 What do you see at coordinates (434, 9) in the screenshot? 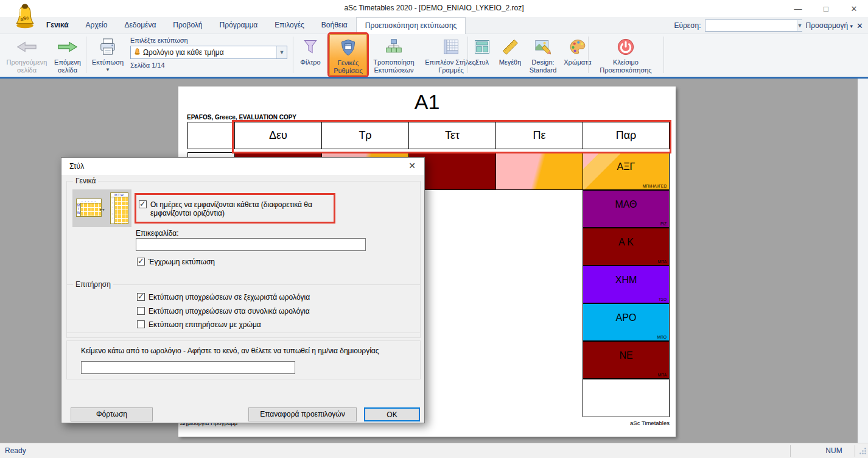
I see `titlebar: aSc aSc Timetables 2020 - [DEMO_ENIAIO_L…` at bounding box center [434, 9].